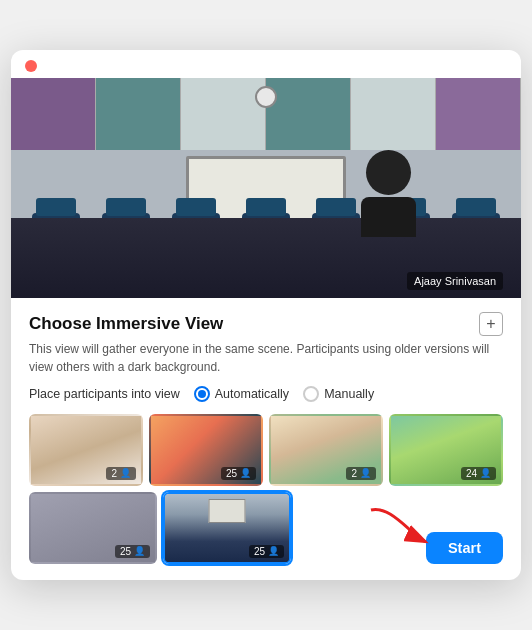 Image resolution: width=532 pixels, height=630 pixels. What do you see at coordinates (266, 324) in the screenshot?
I see `section-header: Choose Immersive View +` at bounding box center [266, 324].